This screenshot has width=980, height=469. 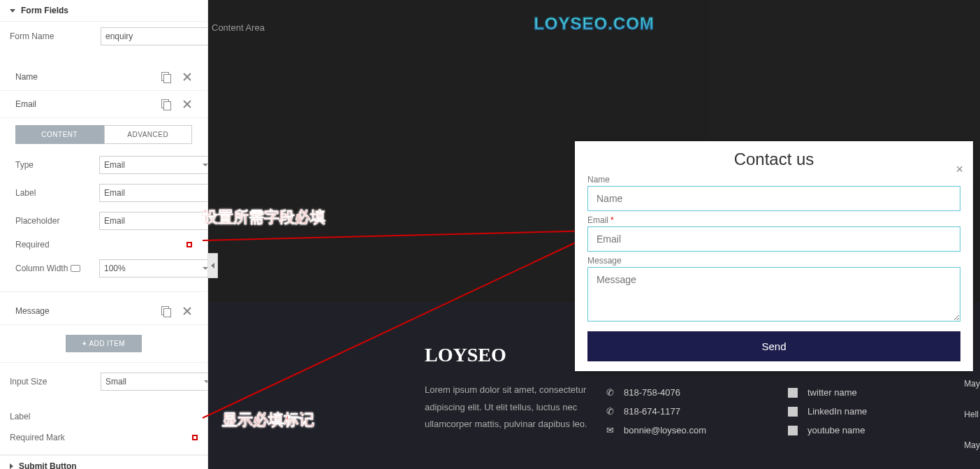 What do you see at coordinates (11, 466) in the screenshot?
I see `caret-right-icon` at bounding box center [11, 466].